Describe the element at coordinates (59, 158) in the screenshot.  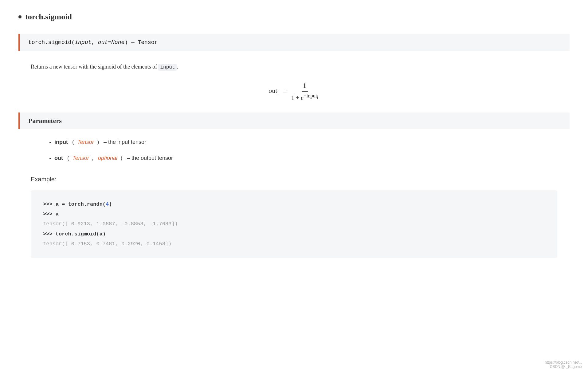
I see `param-out-name: out` at that location.